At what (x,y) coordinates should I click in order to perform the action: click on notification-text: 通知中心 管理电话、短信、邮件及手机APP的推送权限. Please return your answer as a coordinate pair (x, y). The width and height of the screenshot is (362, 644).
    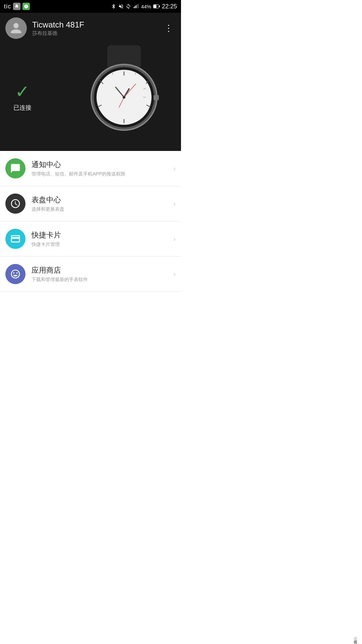
    Looking at the image, I should click on (99, 168).